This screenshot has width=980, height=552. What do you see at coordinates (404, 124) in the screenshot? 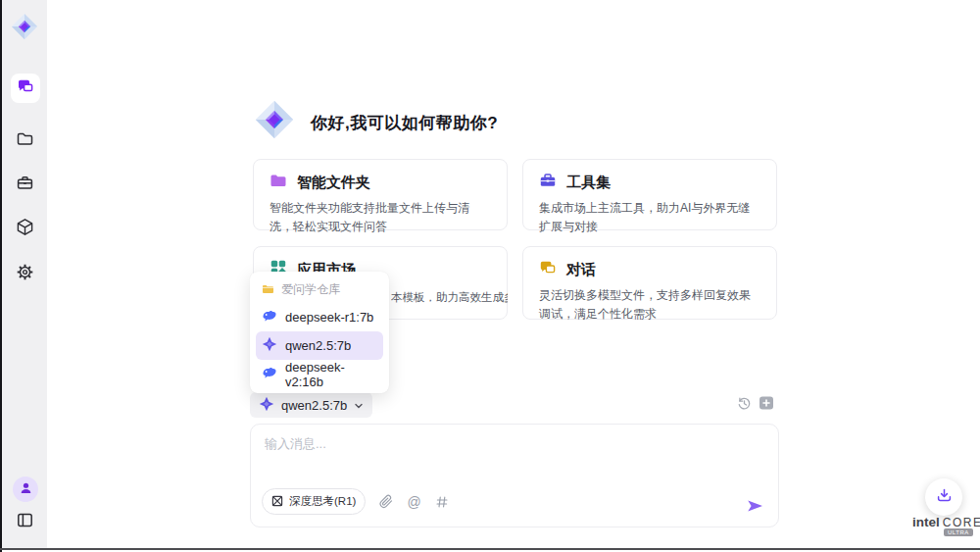
I see `page-title: 你好,我可以如何帮助你?` at bounding box center [404, 124].